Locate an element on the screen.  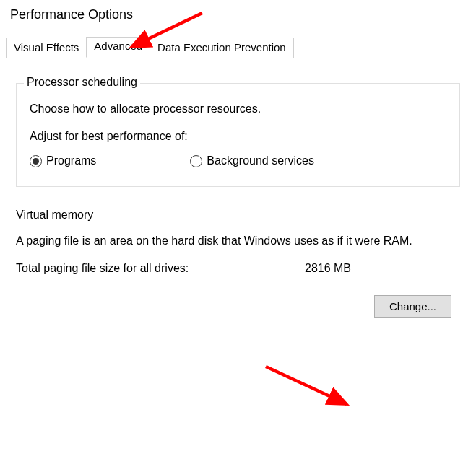
radio-group-performance: Programs Background services is located at coordinates (238, 161).